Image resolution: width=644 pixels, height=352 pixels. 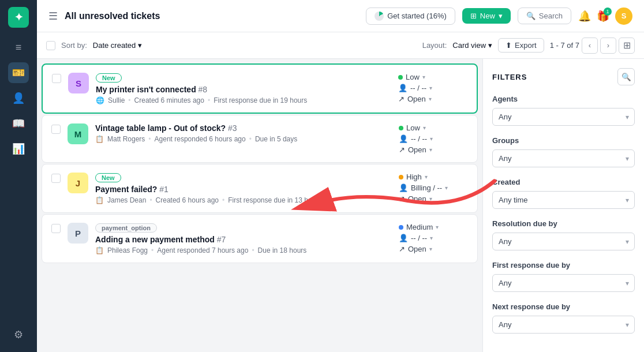 I want to click on globe-icon: 🌐, so click(x=100, y=100).